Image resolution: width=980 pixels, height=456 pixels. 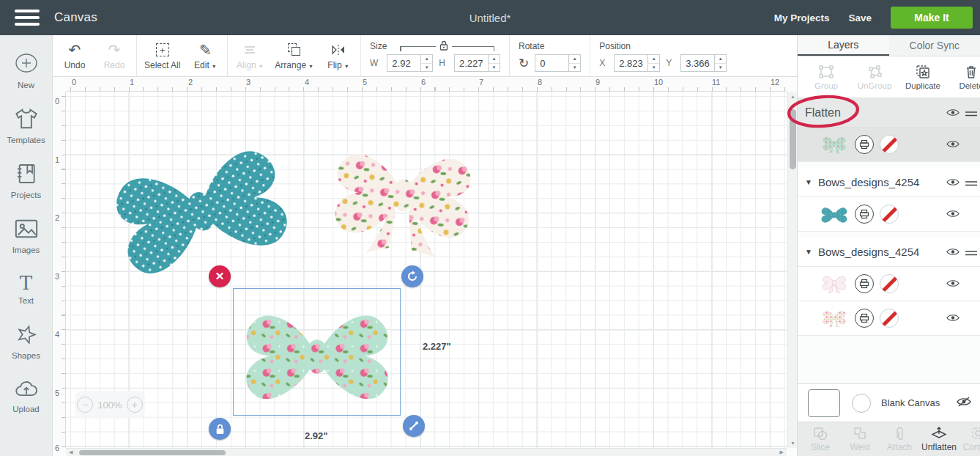 What do you see at coordinates (935, 45) in the screenshot?
I see `tab-color-sync: Color Sync` at bounding box center [935, 45].